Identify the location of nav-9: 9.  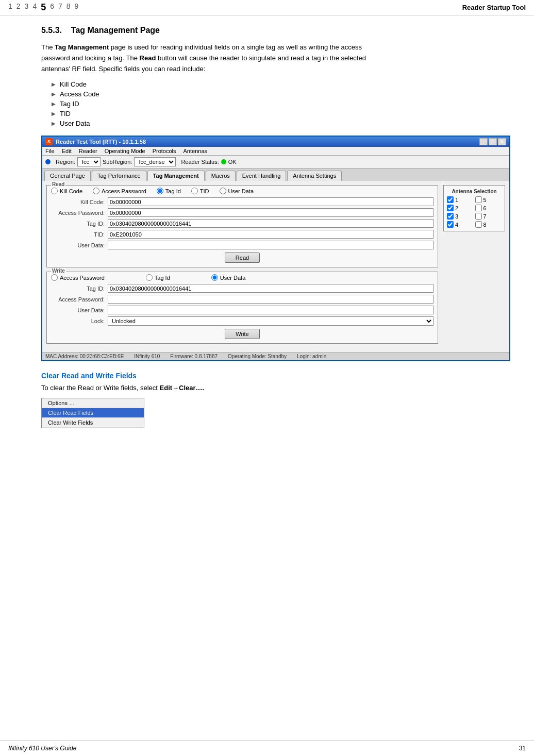
(77, 7).